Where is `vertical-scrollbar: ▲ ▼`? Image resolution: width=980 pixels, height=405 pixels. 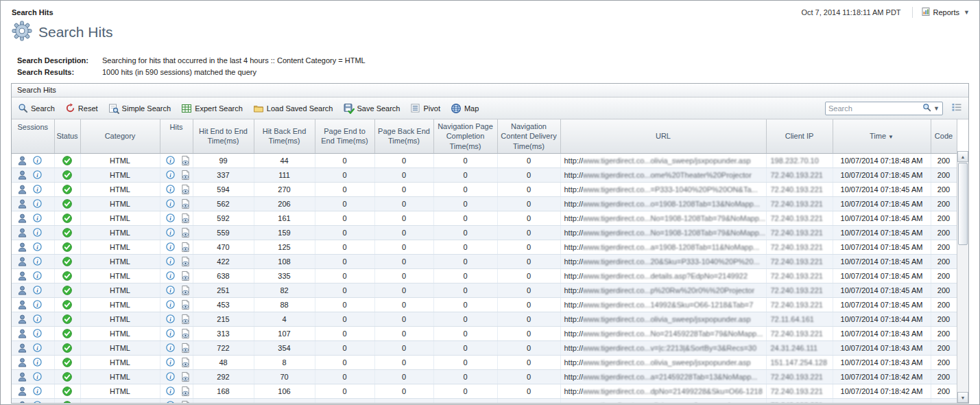 vertical-scrollbar: ▲ ▼ is located at coordinates (963, 277).